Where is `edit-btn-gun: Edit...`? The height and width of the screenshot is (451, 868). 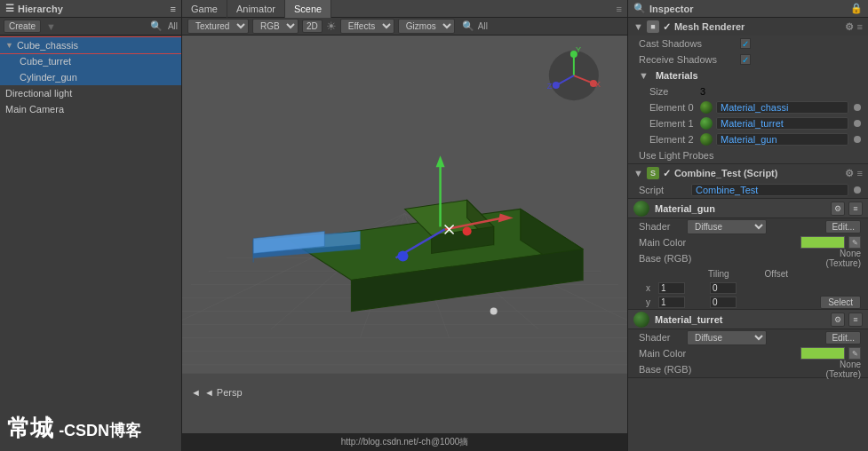 edit-btn-gun: Edit... is located at coordinates (843, 227).